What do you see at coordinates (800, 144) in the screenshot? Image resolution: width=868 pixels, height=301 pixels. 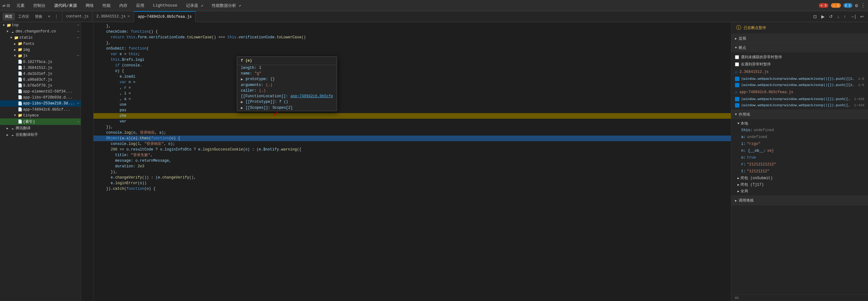 I see `scope-i: i: "rzgo"` at bounding box center [800, 144].